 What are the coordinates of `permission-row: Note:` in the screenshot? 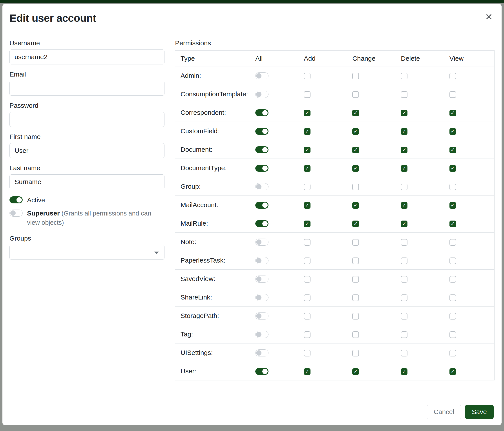 It's located at (335, 242).